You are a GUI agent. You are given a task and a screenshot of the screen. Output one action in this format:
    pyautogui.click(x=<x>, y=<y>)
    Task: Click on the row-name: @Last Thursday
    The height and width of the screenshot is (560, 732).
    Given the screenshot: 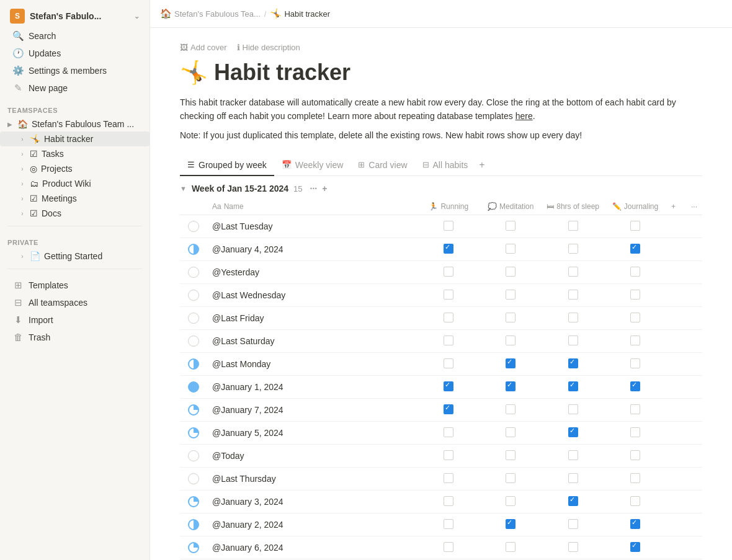 What is the action you would take?
    pyautogui.click(x=244, y=479)
    